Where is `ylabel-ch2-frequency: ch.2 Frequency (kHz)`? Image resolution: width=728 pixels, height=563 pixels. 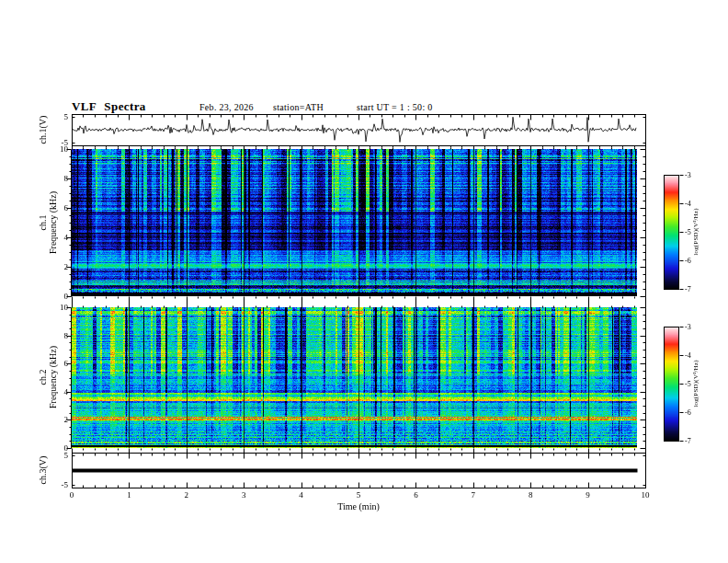 ylabel-ch2-frequency: ch.2 Frequency (kHz) is located at coordinates (48, 377).